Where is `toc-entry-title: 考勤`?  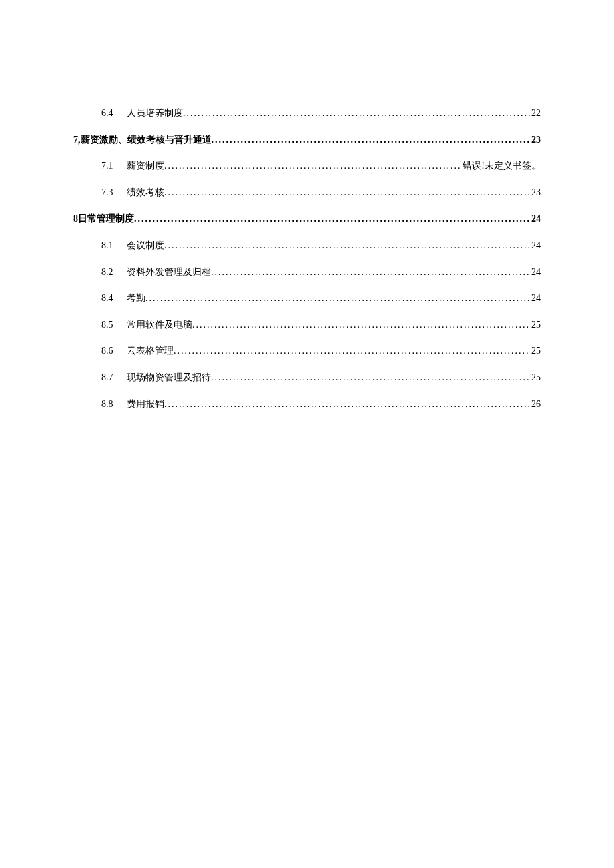
toc-entry-title: 考勤 is located at coordinates (136, 298).